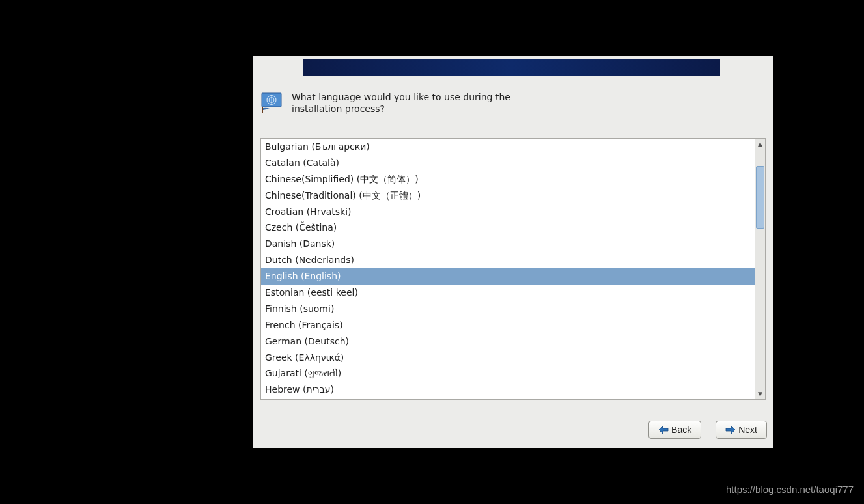 This screenshot has height=504, width=864. I want to click on scrollbar: ▲ ▼, so click(760, 269).